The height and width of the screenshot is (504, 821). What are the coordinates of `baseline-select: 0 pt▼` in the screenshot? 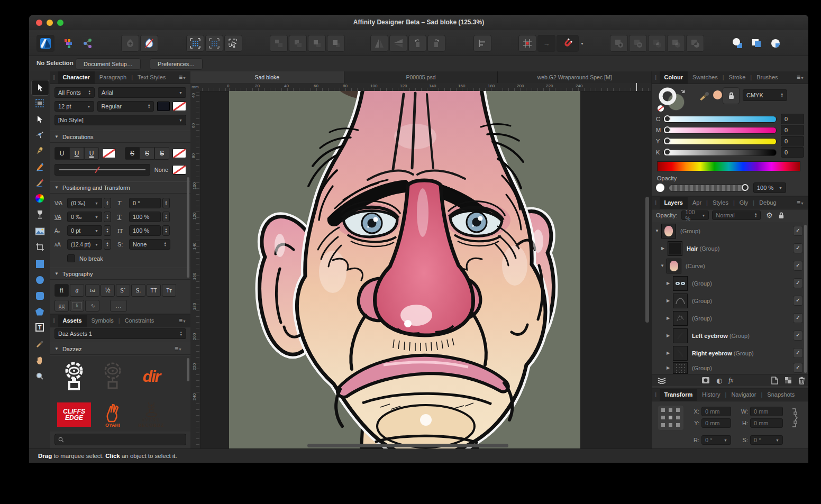 It's located at (85, 231).